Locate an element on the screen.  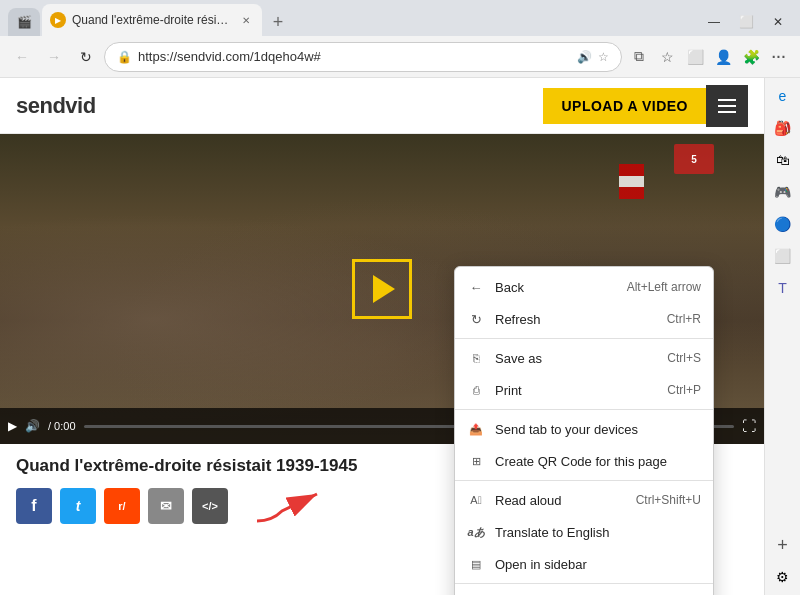
read-aloud-icon: 🔊 is located at coordinates (584, 57).